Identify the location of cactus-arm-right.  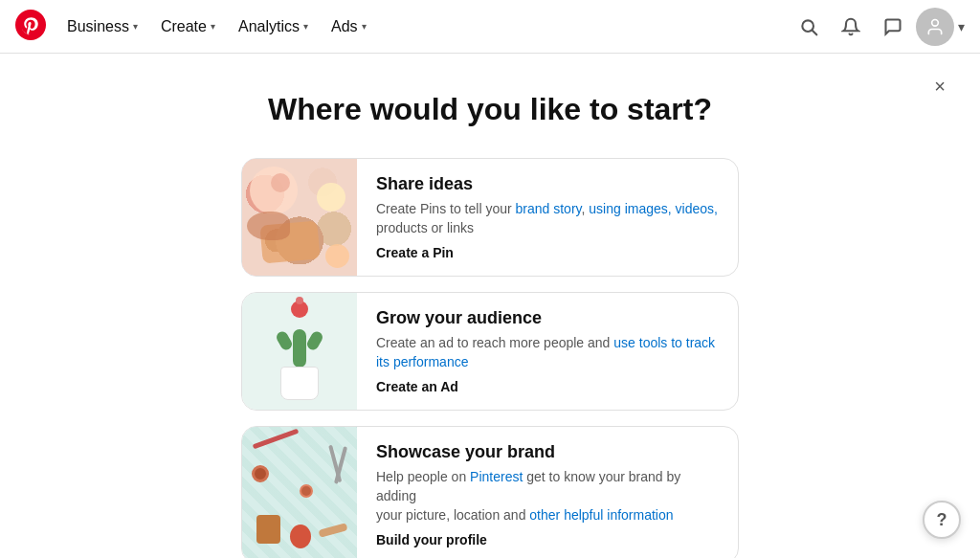
(315, 341).